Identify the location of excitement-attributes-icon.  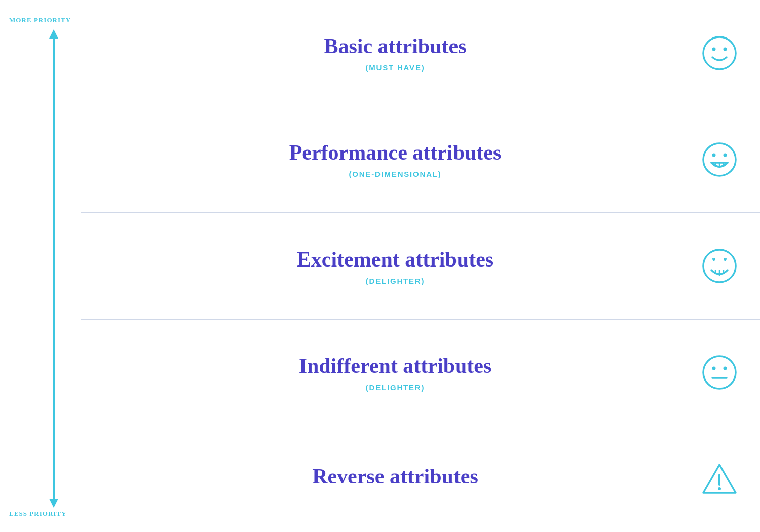
(719, 266).